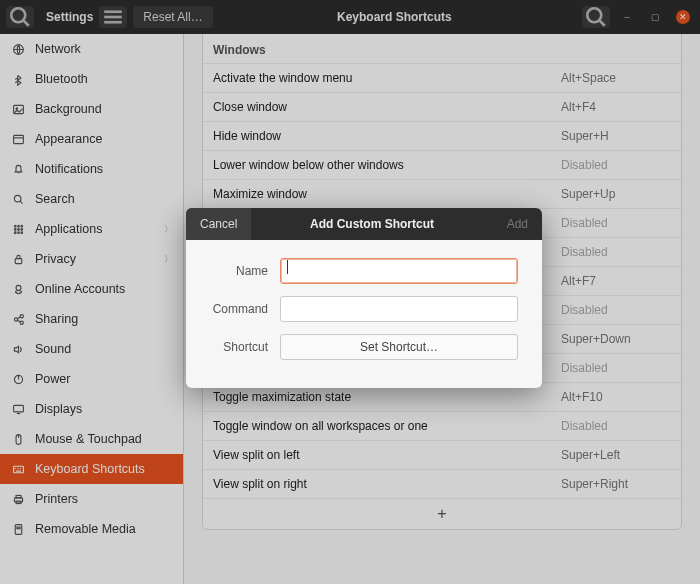 This screenshot has width=700, height=584. I want to click on add-button: Add, so click(518, 224).